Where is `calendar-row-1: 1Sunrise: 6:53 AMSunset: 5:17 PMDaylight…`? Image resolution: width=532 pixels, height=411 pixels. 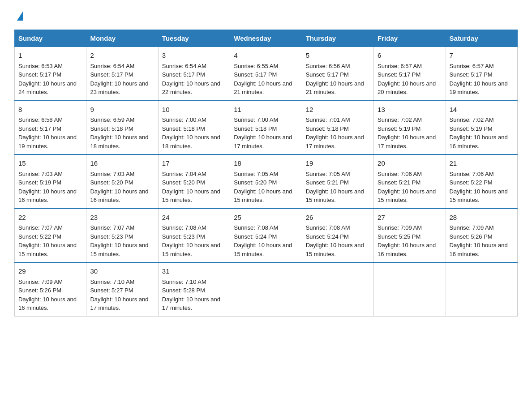
calendar-row-1: 1Sunrise: 6:53 AMSunset: 5:17 PMDaylight… is located at coordinates (266, 74).